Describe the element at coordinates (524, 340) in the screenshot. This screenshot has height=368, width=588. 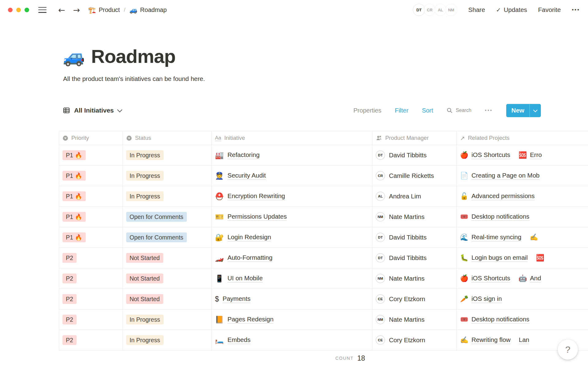
I see `related-project-link: Lan` at that location.